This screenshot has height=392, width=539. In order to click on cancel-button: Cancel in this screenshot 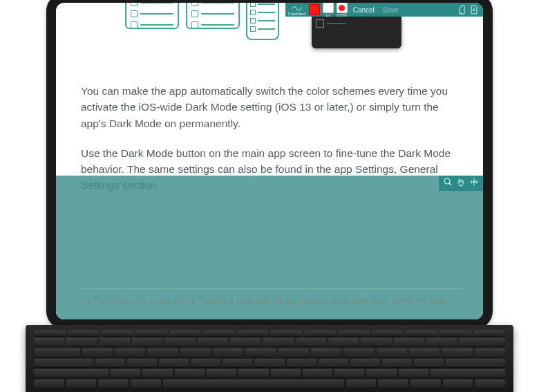, I will do `click(363, 10)`.